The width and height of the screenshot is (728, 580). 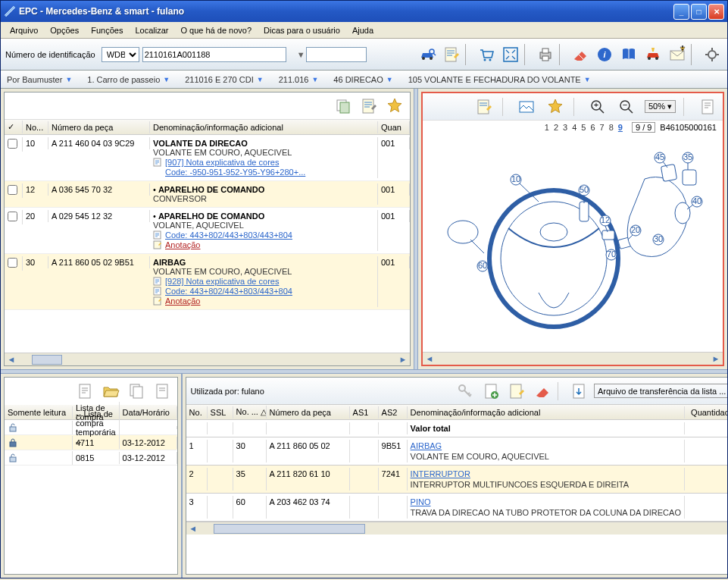 What do you see at coordinates (602, 127) in the screenshot?
I see `page-link: 7` at bounding box center [602, 127].